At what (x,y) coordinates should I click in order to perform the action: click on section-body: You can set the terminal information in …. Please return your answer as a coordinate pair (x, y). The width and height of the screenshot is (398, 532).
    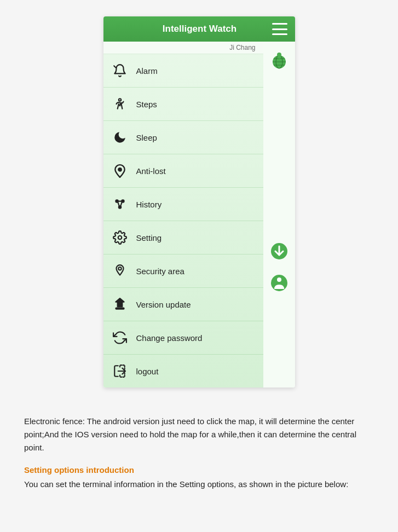
    Looking at the image, I should click on (199, 484).